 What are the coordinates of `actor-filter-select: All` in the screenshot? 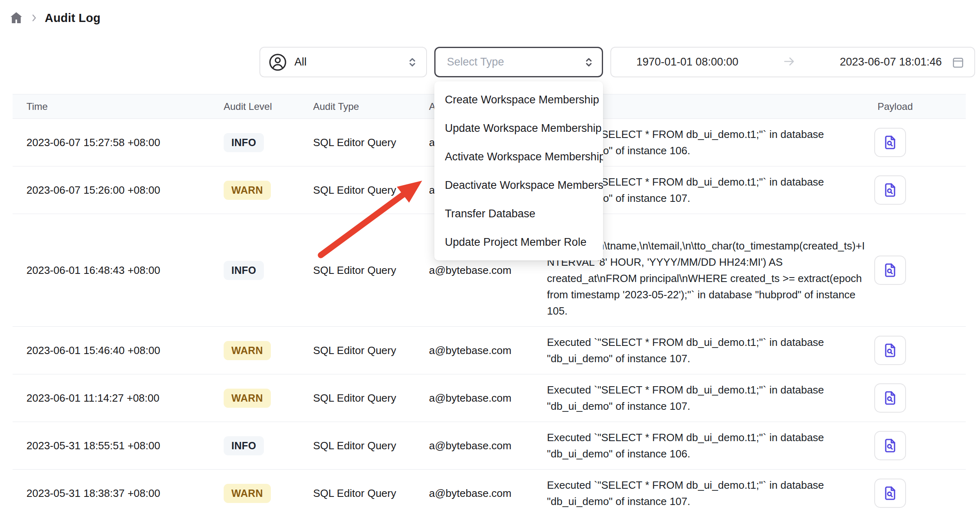 It's located at (343, 62).